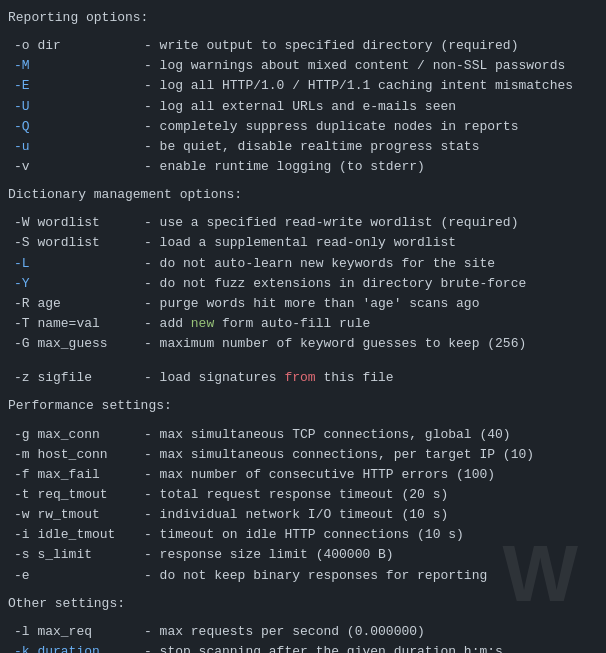 The width and height of the screenshot is (606, 653). I want to click on flag-u: -u, so click(79, 147).